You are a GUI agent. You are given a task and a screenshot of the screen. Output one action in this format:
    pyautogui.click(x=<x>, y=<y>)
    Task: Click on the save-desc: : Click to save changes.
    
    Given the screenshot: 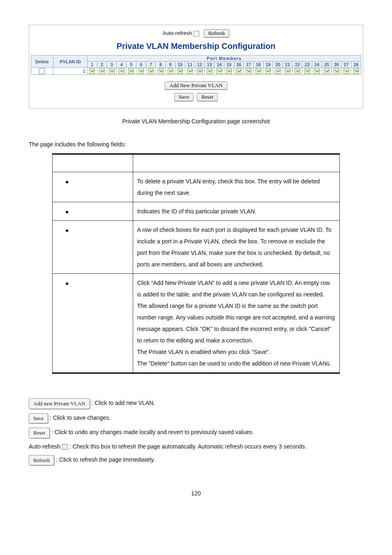 What is the action you would take?
    pyautogui.click(x=80, y=418)
    